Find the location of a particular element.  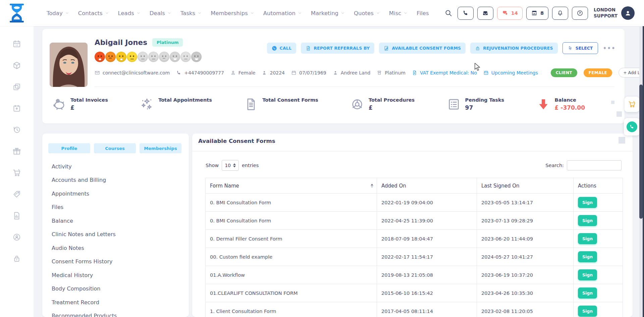

profile-menu-appointments: Appointments is located at coordinates (119, 194).